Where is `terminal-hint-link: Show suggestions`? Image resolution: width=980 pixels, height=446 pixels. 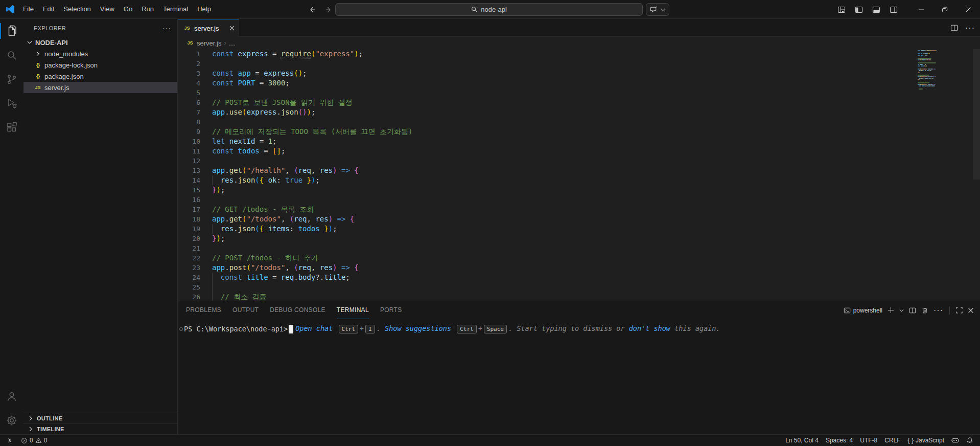 terminal-hint-link: Show suggestions is located at coordinates (418, 328).